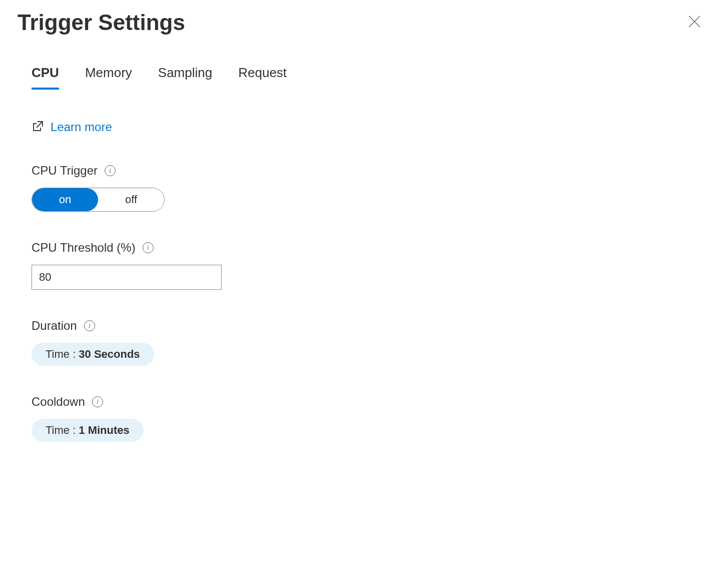  I want to click on cpu-trigger-field: CPU Trigger i on off, so click(368, 188).